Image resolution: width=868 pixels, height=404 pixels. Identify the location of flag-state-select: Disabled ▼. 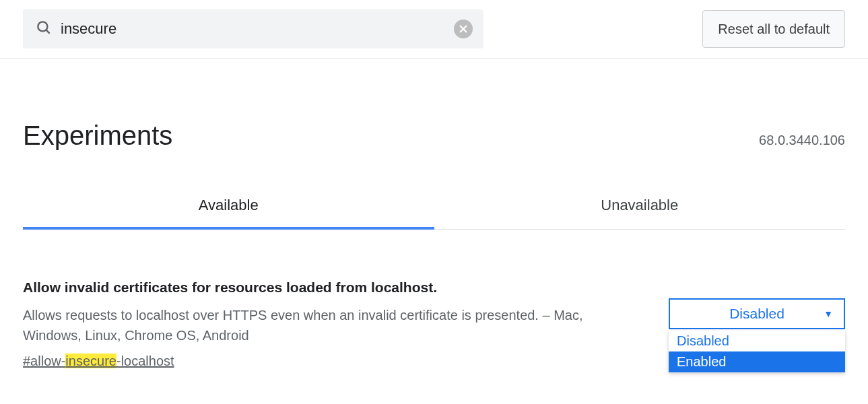
(757, 314).